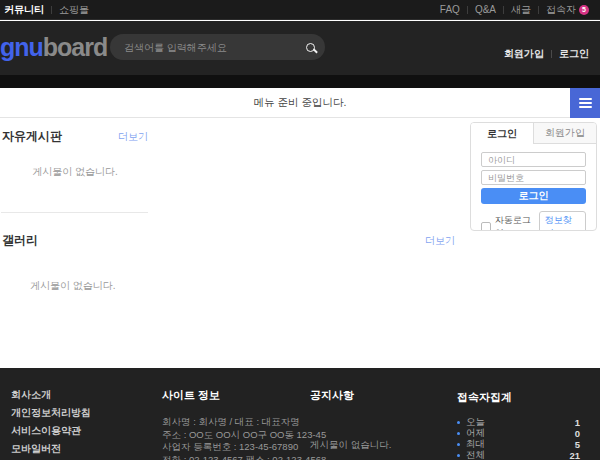 This screenshot has width=600, height=460. What do you see at coordinates (46, 10) in the screenshot?
I see `topbar-left: 커뮤니티 쇼핑몰` at bounding box center [46, 10].